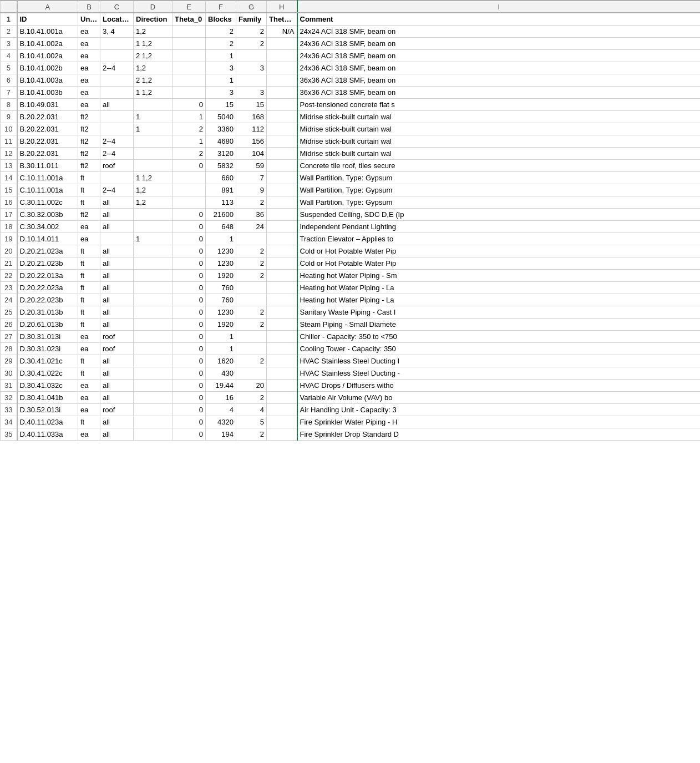 The width and height of the screenshot is (700, 763). I want to click on cell-a: B.20.22.031, so click(48, 141).